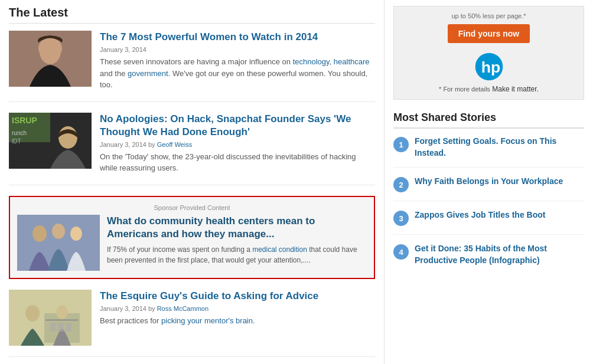 The width and height of the screenshot is (593, 364). What do you see at coordinates (19, 133) in the screenshot?
I see `svg-text: runch` at bounding box center [19, 133].